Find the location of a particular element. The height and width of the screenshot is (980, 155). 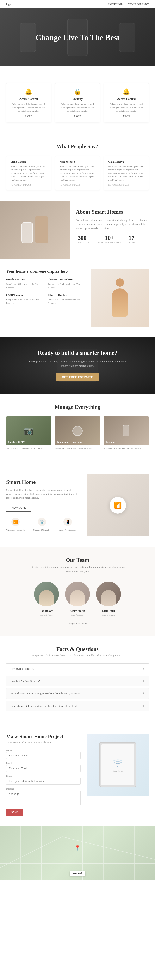

project-title: Make Smart Home Project is located at coordinates (43, 737).